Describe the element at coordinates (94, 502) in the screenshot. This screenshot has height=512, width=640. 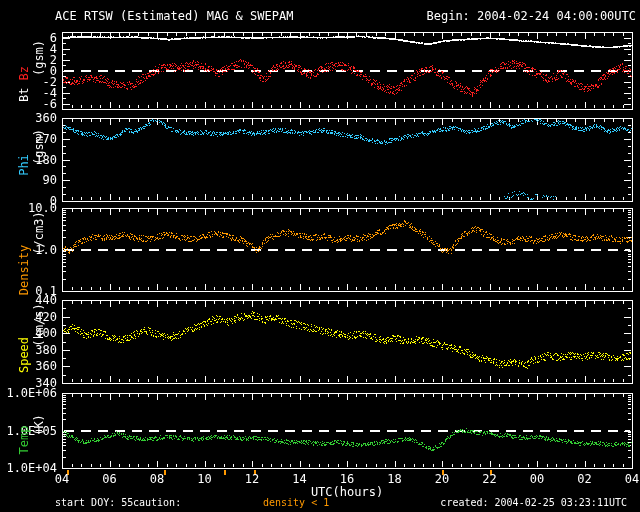
I see `footer-start-doy: start DOY: 55` at that location.